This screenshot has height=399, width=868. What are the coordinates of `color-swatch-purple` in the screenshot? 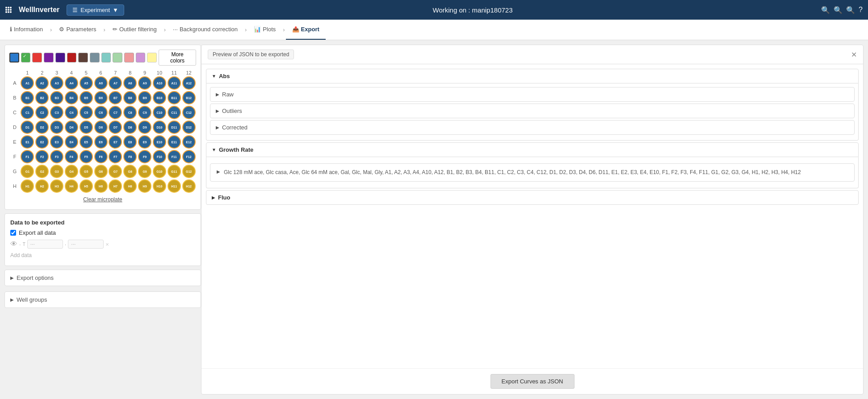 It's located at (49, 58).